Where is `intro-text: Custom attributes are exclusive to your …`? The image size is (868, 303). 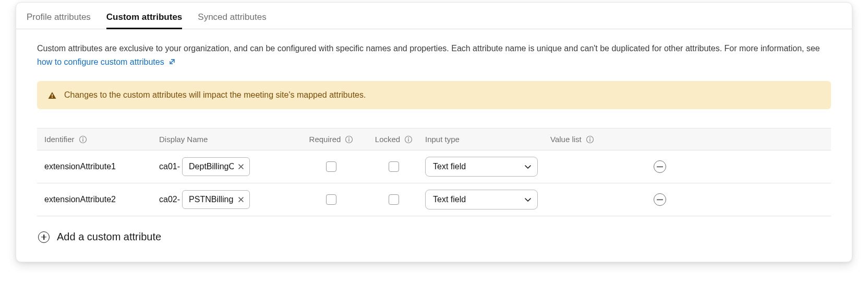 intro-text: Custom attributes are exclusive to your … is located at coordinates (434, 55).